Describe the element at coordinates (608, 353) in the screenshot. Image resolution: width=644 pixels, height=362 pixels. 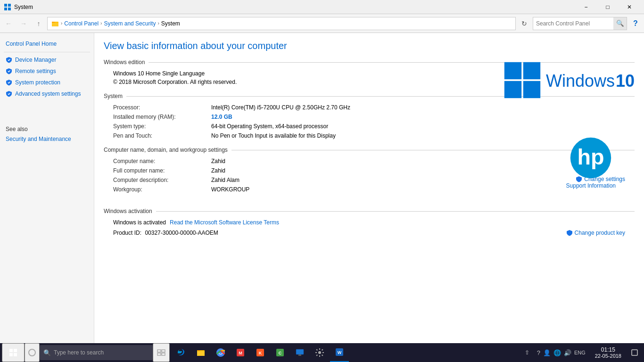
I see `clock-area: 01:15 22-05-2018` at that location.